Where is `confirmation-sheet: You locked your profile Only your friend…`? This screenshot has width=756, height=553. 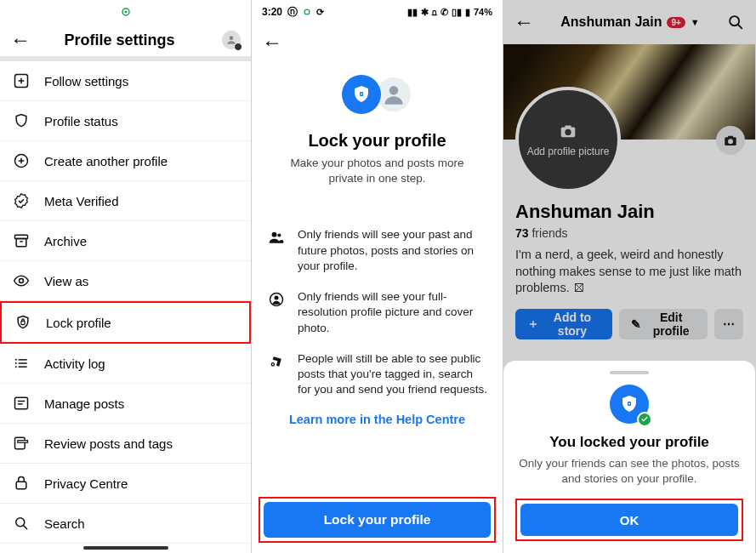 confirmation-sheet: You locked your profile Only your friend… is located at coordinates (629, 457).